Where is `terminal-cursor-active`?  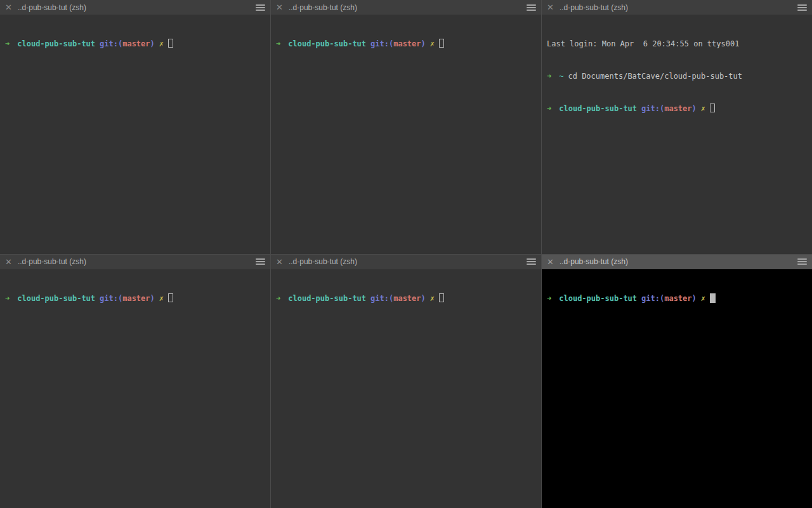
terminal-cursor-active is located at coordinates (713, 298).